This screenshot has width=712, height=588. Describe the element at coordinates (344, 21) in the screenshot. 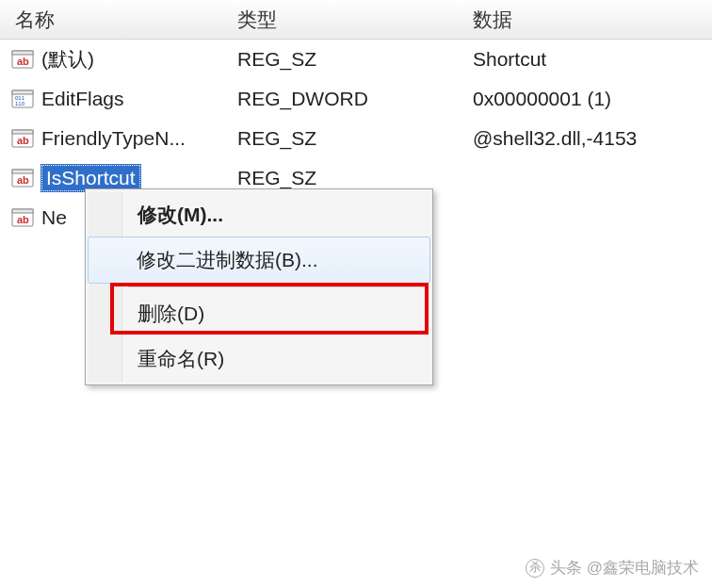

I see `header-type: 类型` at that location.